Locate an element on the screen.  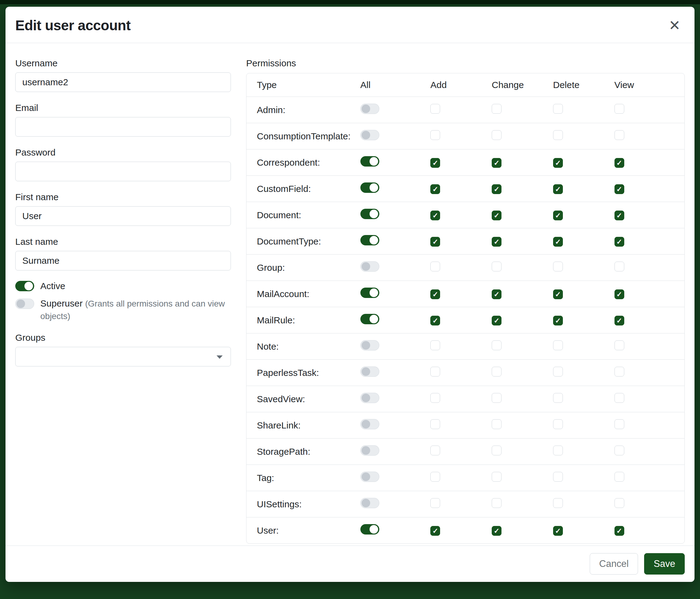
permission-storagepath-delete-checkbox is located at coordinates (558, 450).